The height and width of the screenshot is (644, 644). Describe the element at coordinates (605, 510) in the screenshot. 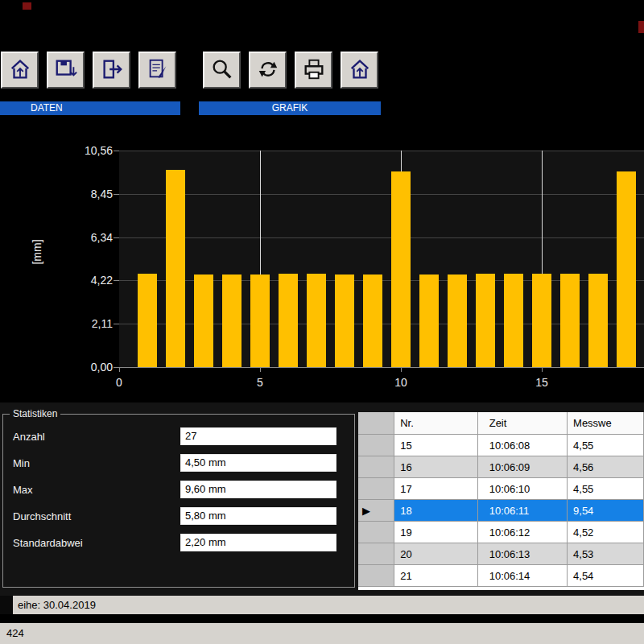

I see `cell-messwert: 9,54` at that location.